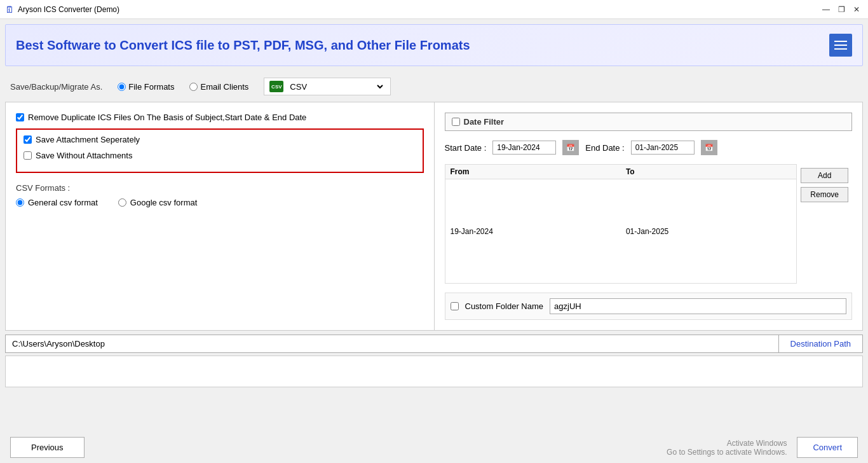 This screenshot has width=868, height=463. I want to click on google-csv-radio: Google csv format, so click(158, 202).